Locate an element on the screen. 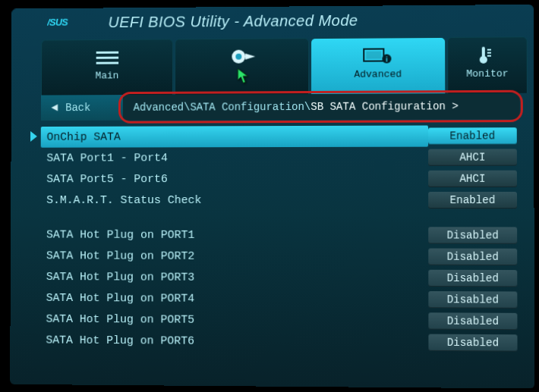 The width and height of the screenshot is (539, 392). asus-logo: /SUS is located at coordinates (73, 22).